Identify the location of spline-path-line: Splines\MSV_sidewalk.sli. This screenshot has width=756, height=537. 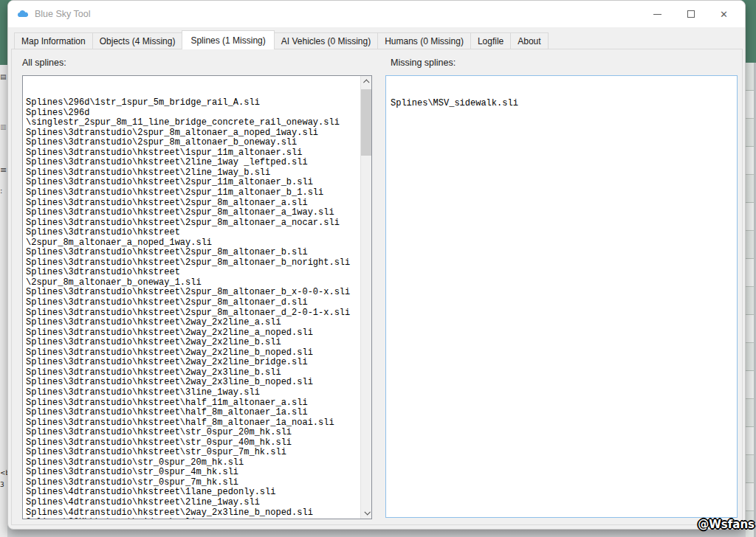
(563, 104).